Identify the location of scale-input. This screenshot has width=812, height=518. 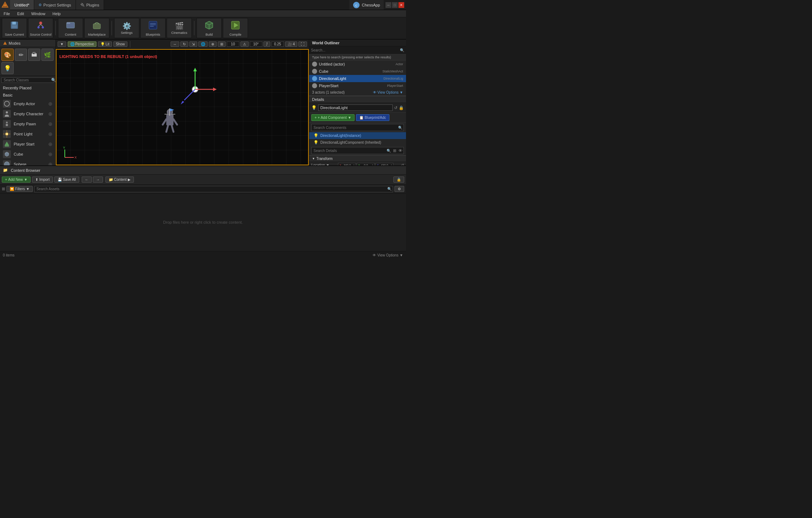
(278, 44).